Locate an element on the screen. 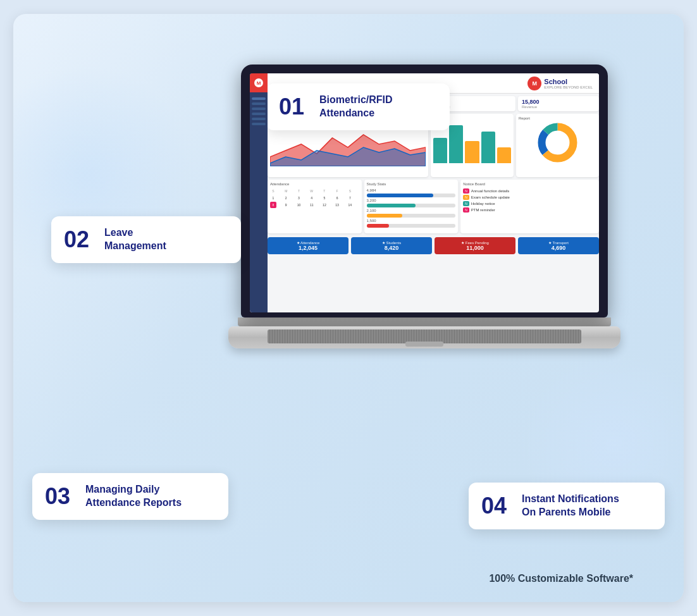 This screenshot has width=697, height=616. notice-text-3: Holiday notice is located at coordinates (483, 204).